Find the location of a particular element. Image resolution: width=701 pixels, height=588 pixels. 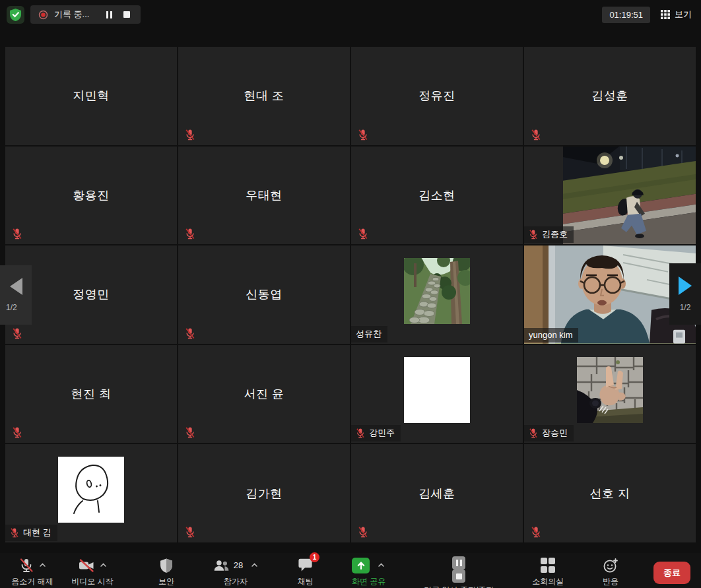

participant-name: 김성훈 is located at coordinates (610, 96).